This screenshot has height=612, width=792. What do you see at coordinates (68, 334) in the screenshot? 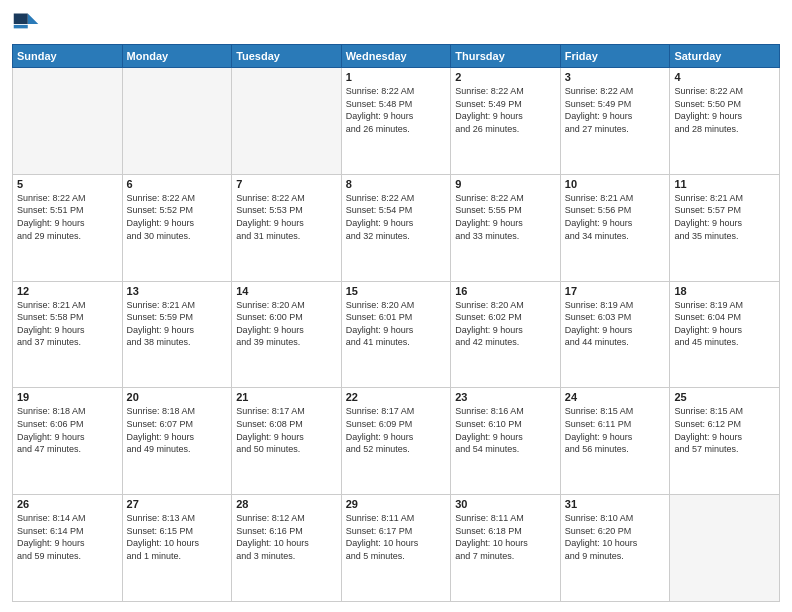
I see `calendar-cell: 12Sunrise: 8:21 AM Sunset: 5:58 PM Dayli…` at bounding box center [68, 334].